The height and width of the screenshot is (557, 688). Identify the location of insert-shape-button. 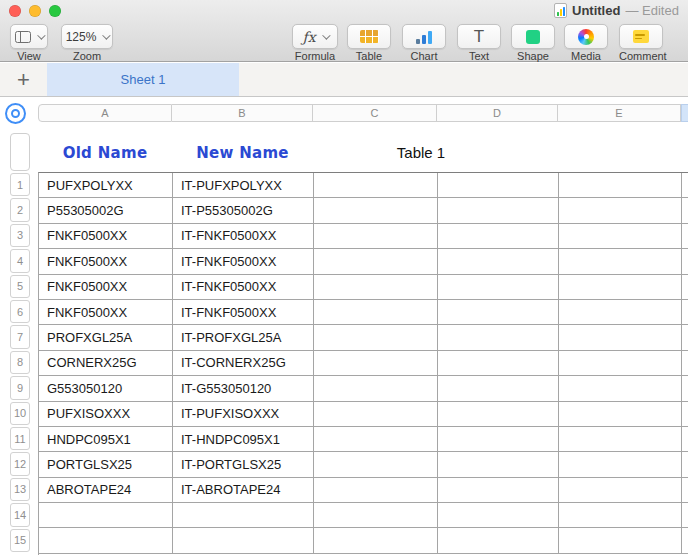
(533, 36).